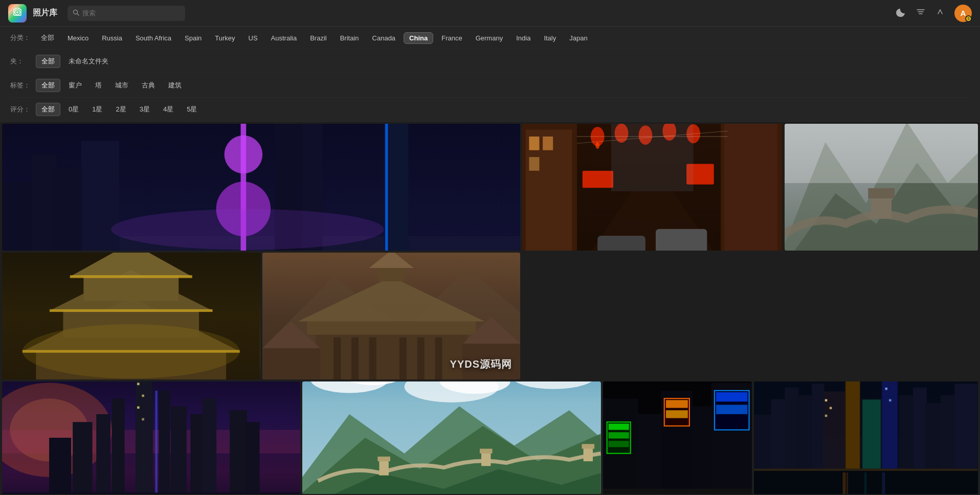 The height and width of the screenshot is (495, 980). What do you see at coordinates (490, 13) in the screenshot?
I see `topbar: 照片库 A 5` at bounding box center [490, 13].